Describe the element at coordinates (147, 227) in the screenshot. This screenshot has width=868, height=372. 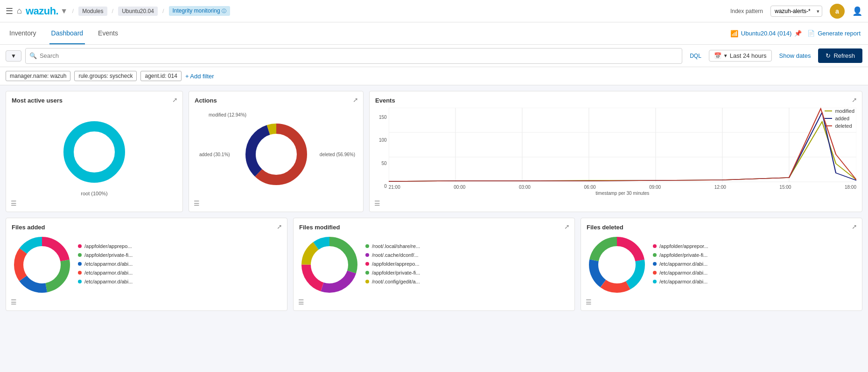
I see `panel-files-added-title: Files added` at that location.